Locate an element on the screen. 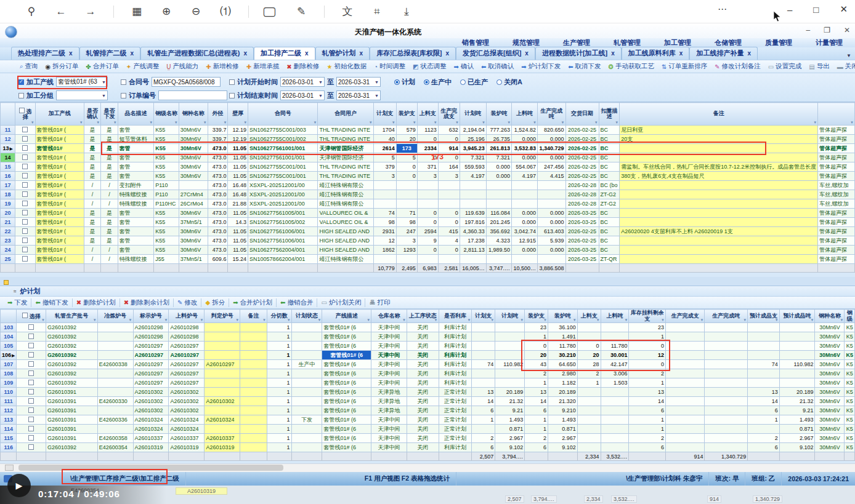 The image size is (855, 504). cell: XSXPL-202512001/00 is located at coordinates (283, 204).